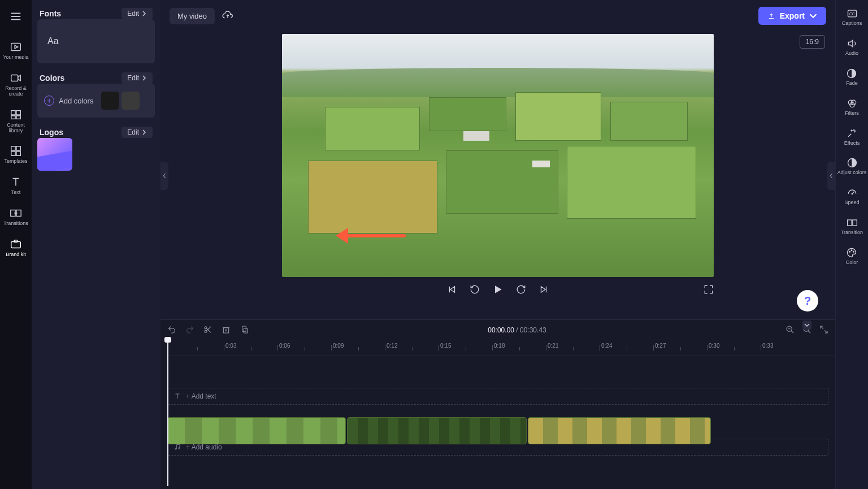  Describe the element at coordinates (807, 325) in the screenshot. I see `help-caret-icon` at that location.